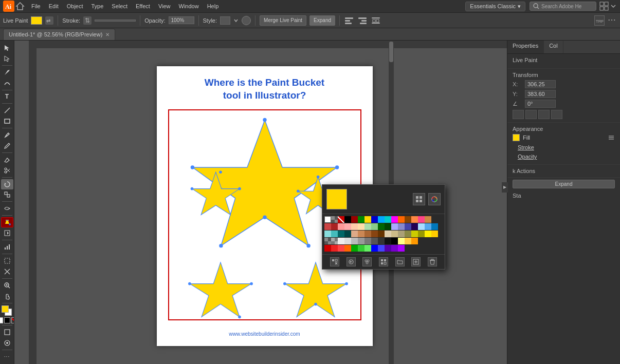 This screenshot has width=620, height=364. Describe the element at coordinates (416, 262) in the screenshot. I see `cp-new-button` at that location.